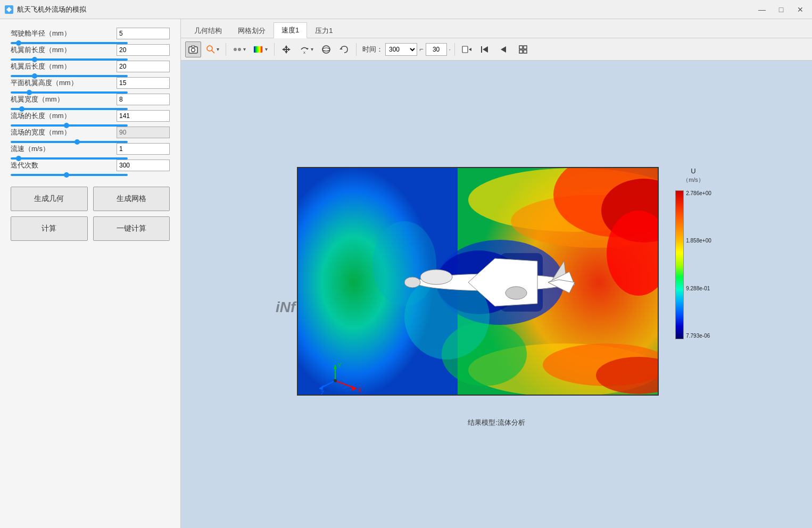 The image size is (812, 528). Describe the element at coordinates (485, 49) in the screenshot. I see `skip-start-button` at that location.